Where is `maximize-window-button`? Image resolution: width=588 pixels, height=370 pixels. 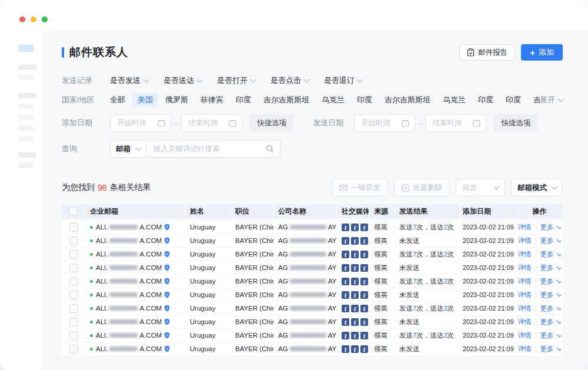 maximize-window-button is located at coordinates (45, 19).